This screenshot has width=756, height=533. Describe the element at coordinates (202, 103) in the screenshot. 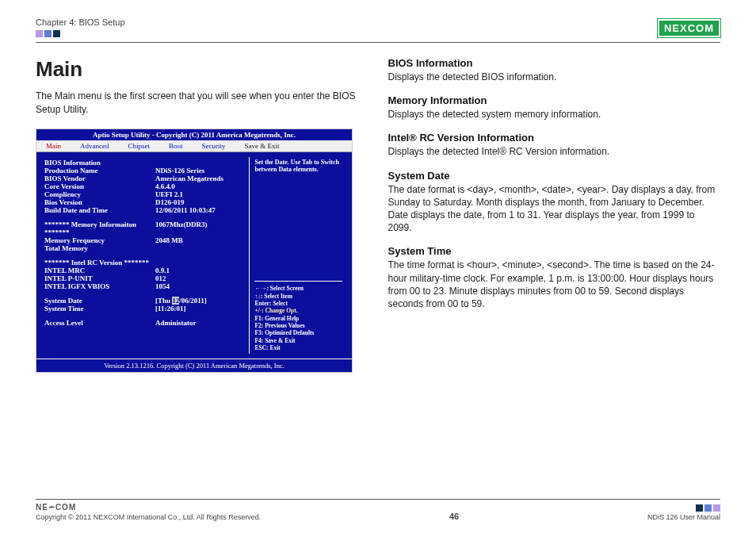

I see `page-intro: The Main menu is the first screen that y…` at that location.